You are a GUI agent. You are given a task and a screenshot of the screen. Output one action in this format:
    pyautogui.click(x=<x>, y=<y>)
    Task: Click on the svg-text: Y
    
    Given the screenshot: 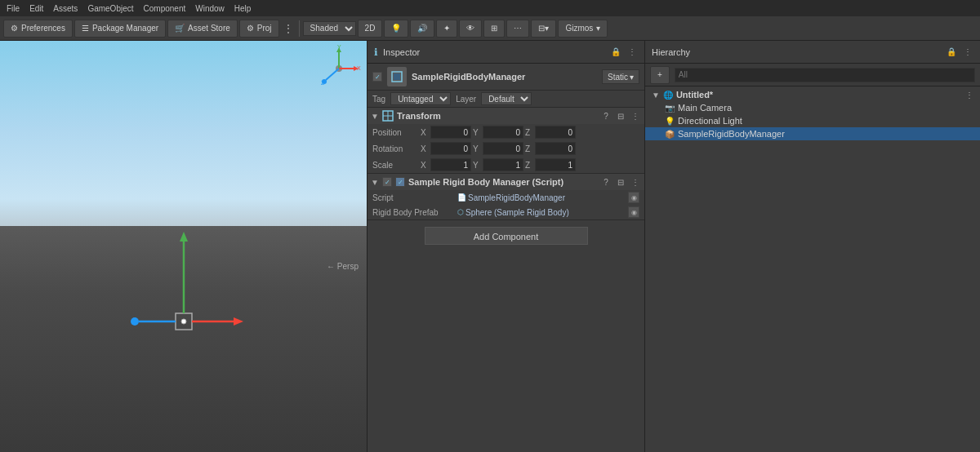 What is the action you would take?
    pyautogui.click(x=340, y=47)
    